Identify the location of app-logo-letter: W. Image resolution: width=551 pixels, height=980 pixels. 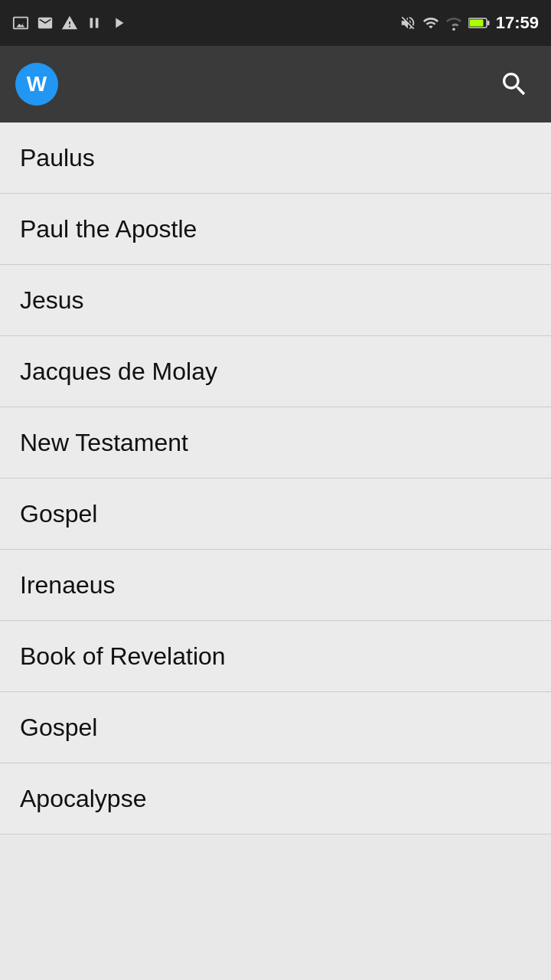
(37, 84).